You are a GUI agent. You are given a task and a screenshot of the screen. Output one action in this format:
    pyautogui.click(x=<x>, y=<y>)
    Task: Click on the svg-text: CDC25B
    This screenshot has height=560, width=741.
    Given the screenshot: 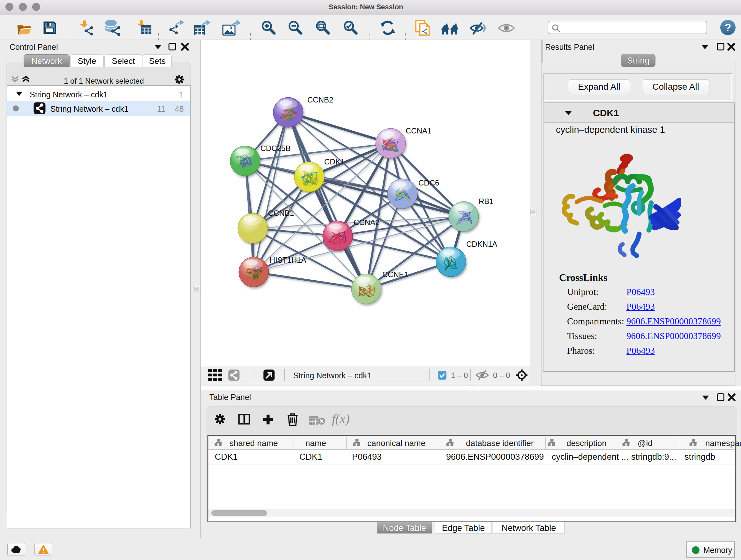 What is the action you would take?
    pyautogui.click(x=275, y=148)
    